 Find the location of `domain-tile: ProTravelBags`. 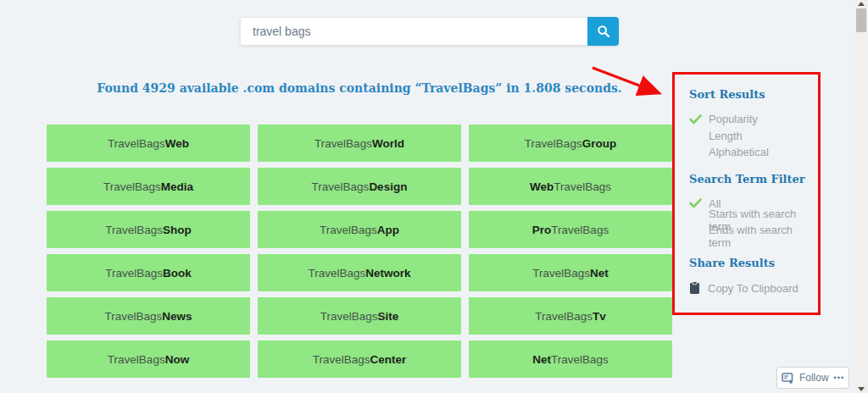

domain-tile: ProTravelBags is located at coordinates (570, 230).